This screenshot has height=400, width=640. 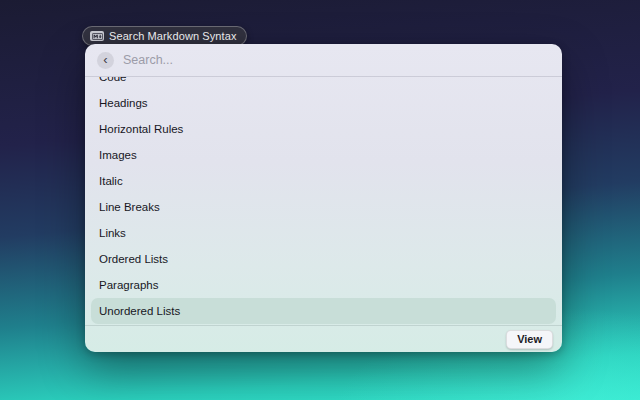 I want to click on list-item: Unordered Lists, so click(x=324, y=311).